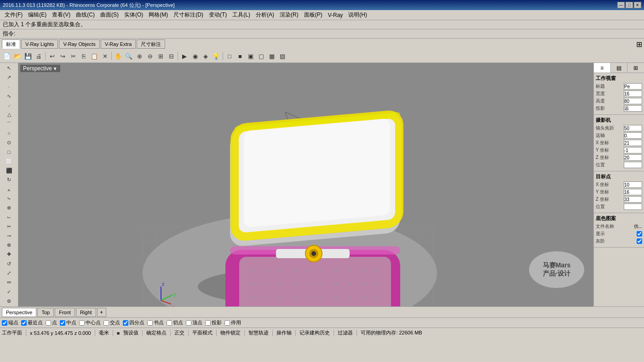 The image size is (644, 362). I want to click on menu-surface: 曲面(S), so click(109, 15).